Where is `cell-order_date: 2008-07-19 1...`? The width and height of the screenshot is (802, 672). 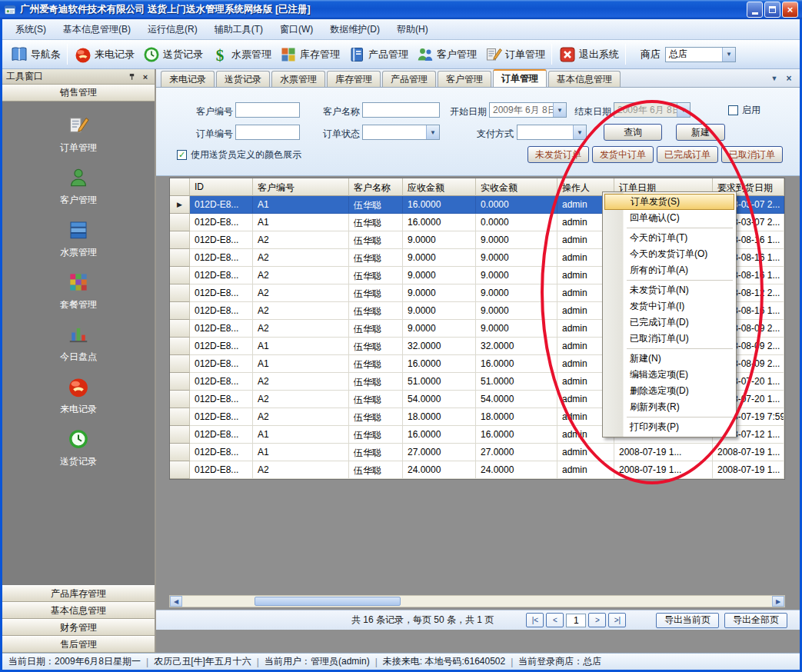 cell-order_date: 2008-07-19 1... is located at coordinates (664, 452).